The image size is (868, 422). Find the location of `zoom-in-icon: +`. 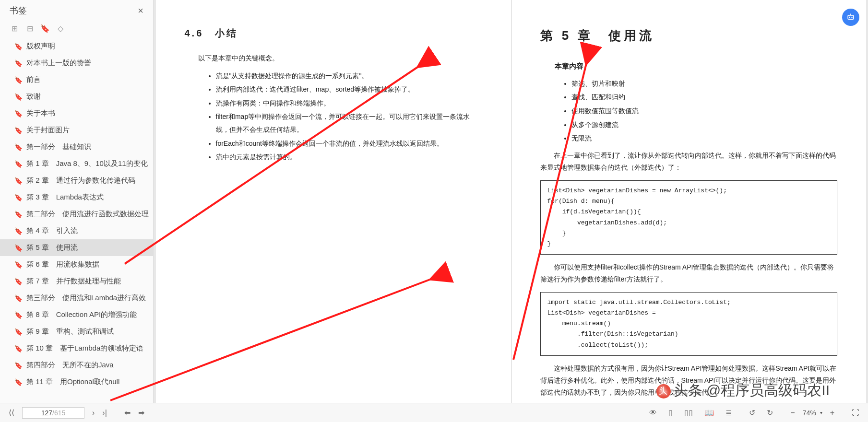

zoom-in-icon: + is located at coordinates (832, 413).